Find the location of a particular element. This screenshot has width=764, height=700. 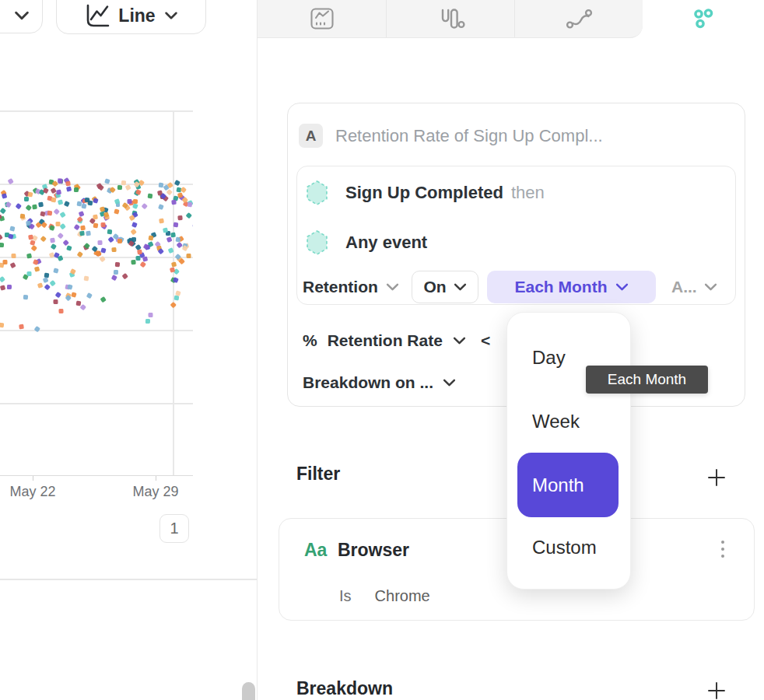

each-month-tooltip: Each Month is located at coordinates (647, 380).